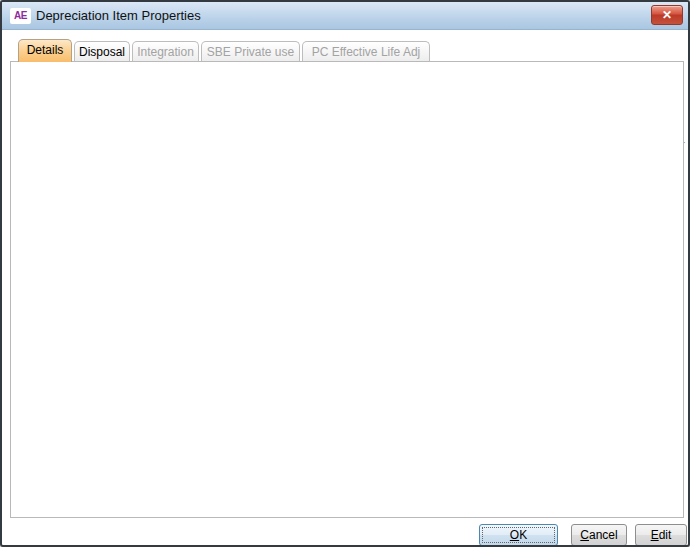 This screenshot has height=547, width=690. I want to click on title-bar: AE Depreciation Item Properties ✕, so click(345, 16).